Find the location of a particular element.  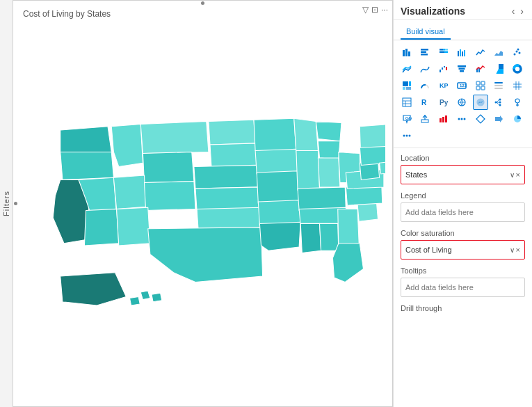

scatter-chart-icon is located at coordinates (517, 52).